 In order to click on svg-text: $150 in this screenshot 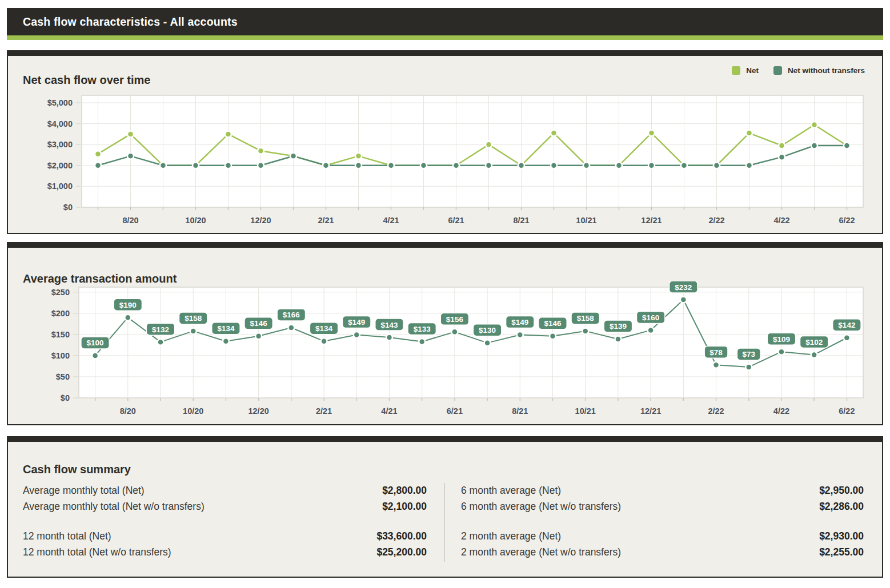, I will do `click(61, 335)`.